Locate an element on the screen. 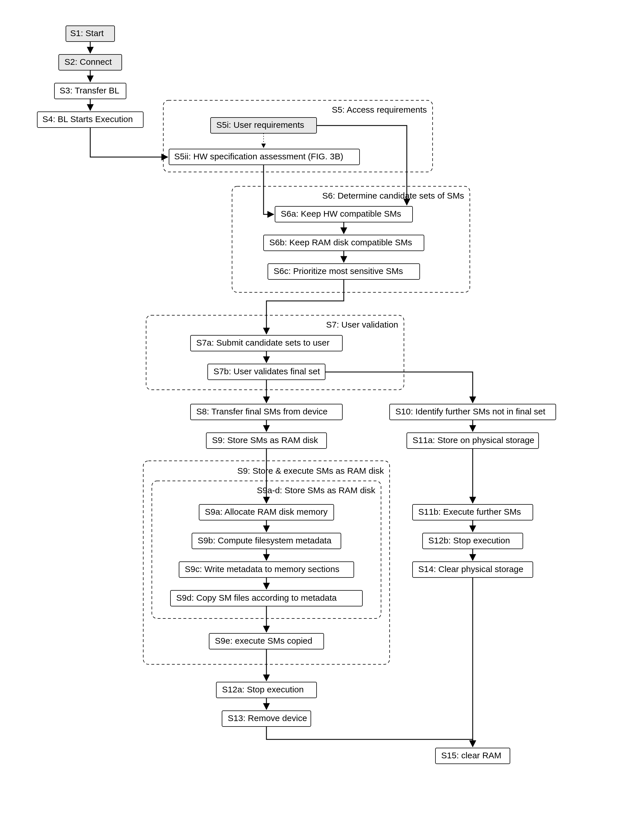  node-s14: S14: Clear physical storage is located at coordinates (473, 569).